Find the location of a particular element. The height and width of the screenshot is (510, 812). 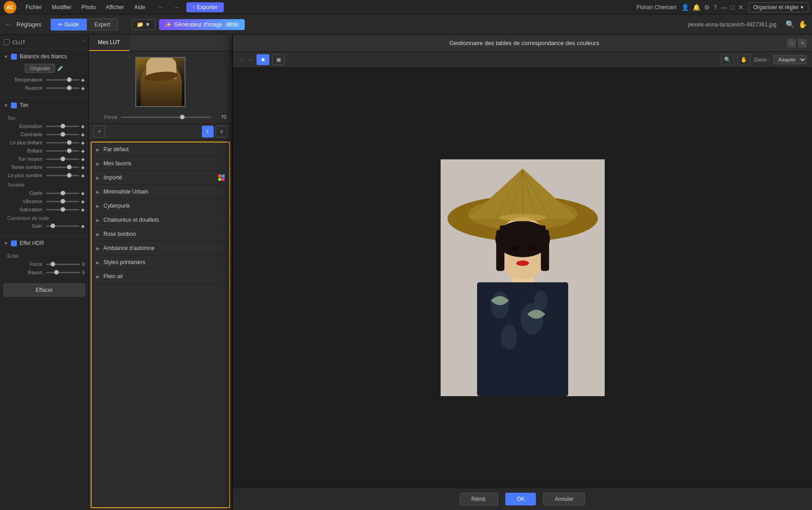

forward-nav-button: → is located at coordinates (177, 7).